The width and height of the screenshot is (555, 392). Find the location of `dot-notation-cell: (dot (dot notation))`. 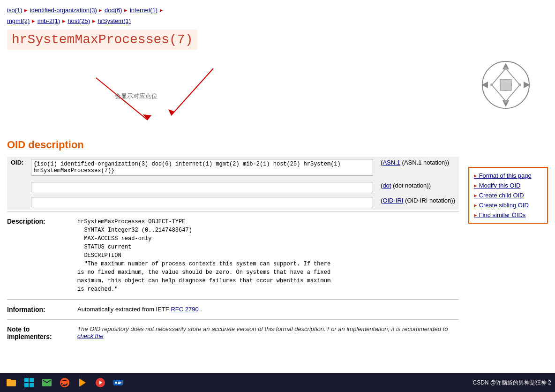

dot-notation-cell: (dot (dot notation)) is located at coordinates (418, 187).